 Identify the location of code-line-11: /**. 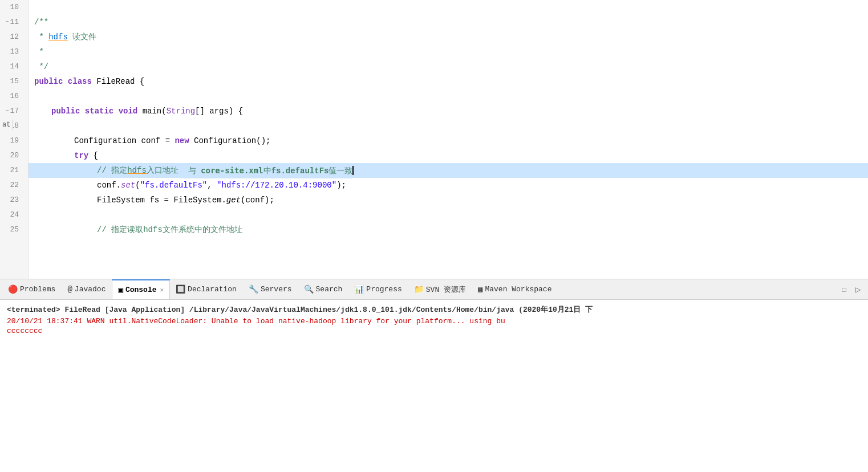
(448, 22).